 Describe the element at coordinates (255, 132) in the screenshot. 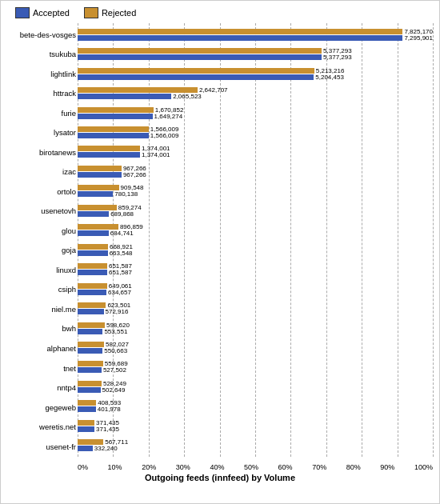

I see `bar-row: 1,566,0091,566,009` at that location.